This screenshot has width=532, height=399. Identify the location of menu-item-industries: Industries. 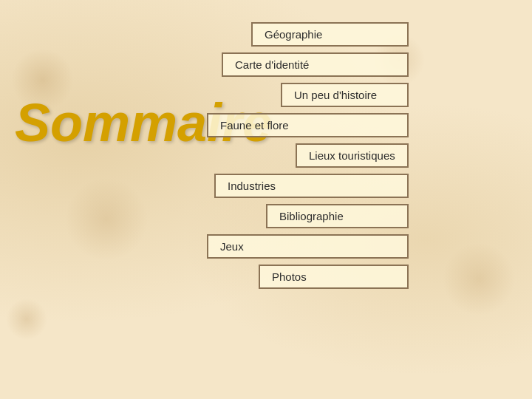
(312, 186).